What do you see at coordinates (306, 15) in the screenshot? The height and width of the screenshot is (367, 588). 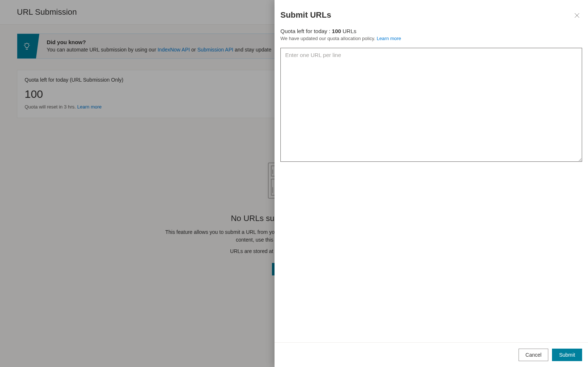 I see `panel-title: Submit URLs` at bounding box center [306, 15].